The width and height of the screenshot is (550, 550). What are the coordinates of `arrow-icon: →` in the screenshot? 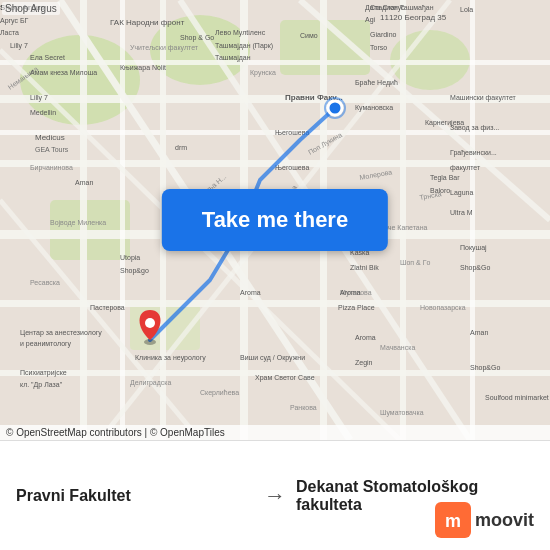 It's located at (275, 496).